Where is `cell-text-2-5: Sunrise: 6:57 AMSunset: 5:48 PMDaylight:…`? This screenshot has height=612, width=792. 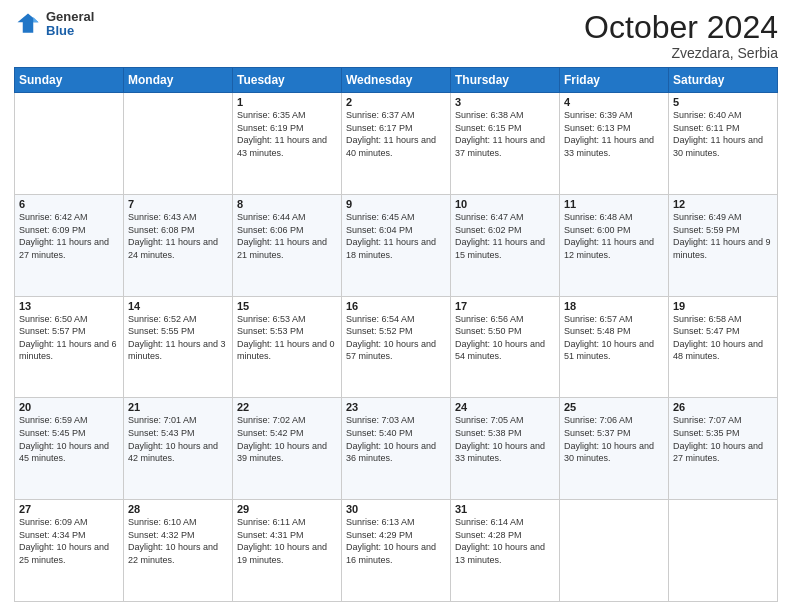 cell-text-2-5: Sunrise: 6:57 AMSunset: 5:48 PMDaylight:… is located at coordinates (614, 338).